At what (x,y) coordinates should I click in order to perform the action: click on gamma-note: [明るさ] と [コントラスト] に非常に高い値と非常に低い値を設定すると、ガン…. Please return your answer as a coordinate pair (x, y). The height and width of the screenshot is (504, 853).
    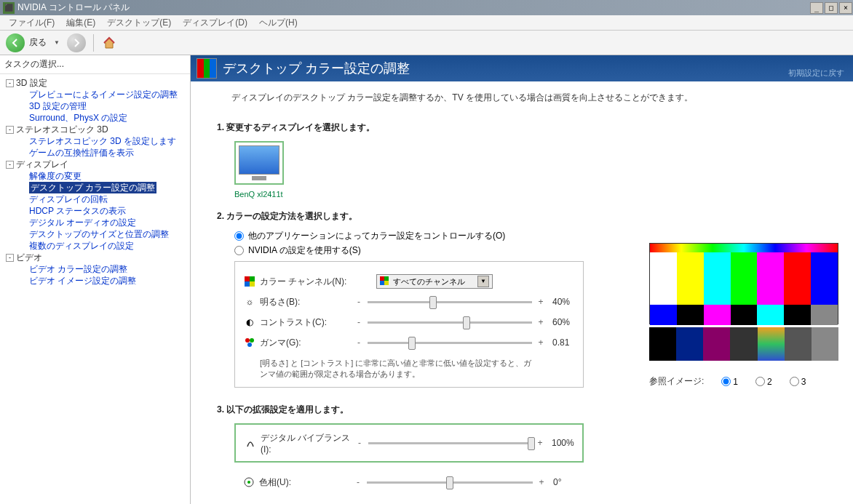
    Looking at the image, I should click on (389, 367).